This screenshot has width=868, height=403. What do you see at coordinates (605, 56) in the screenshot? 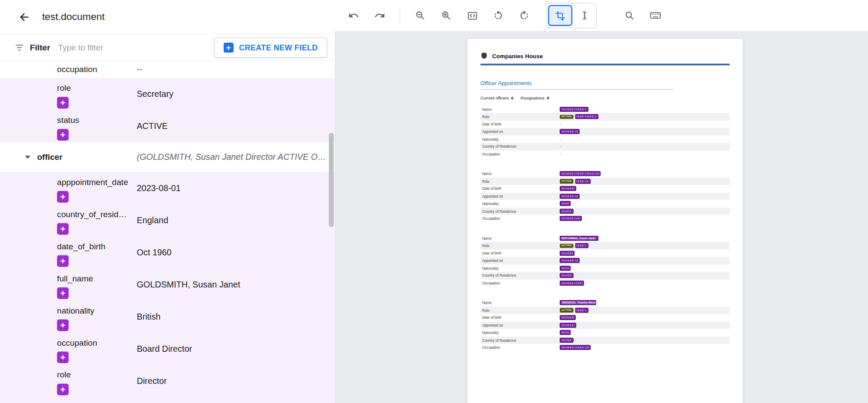
I see `document-brand-row: Companies House` at bounding box center [605, 56].